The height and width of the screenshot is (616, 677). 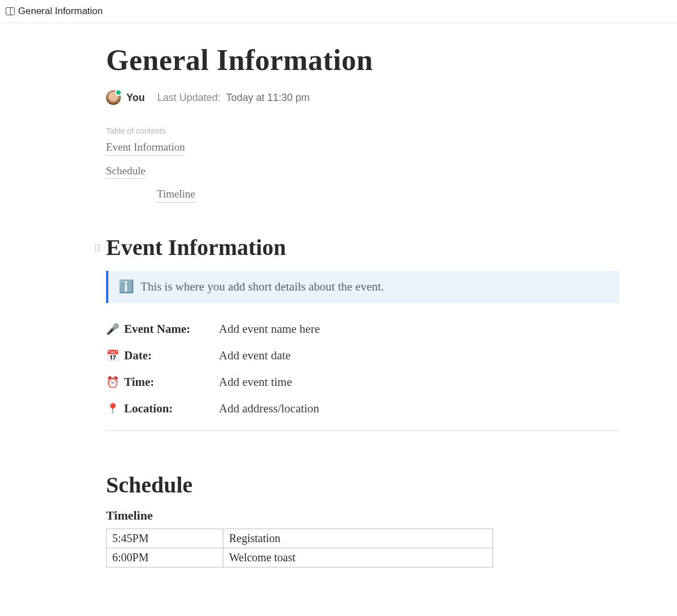 What do you see at coordinates (196, 247) in the screenshot?
I see `heading-text: Event Information` at bounding box center [196, 247].